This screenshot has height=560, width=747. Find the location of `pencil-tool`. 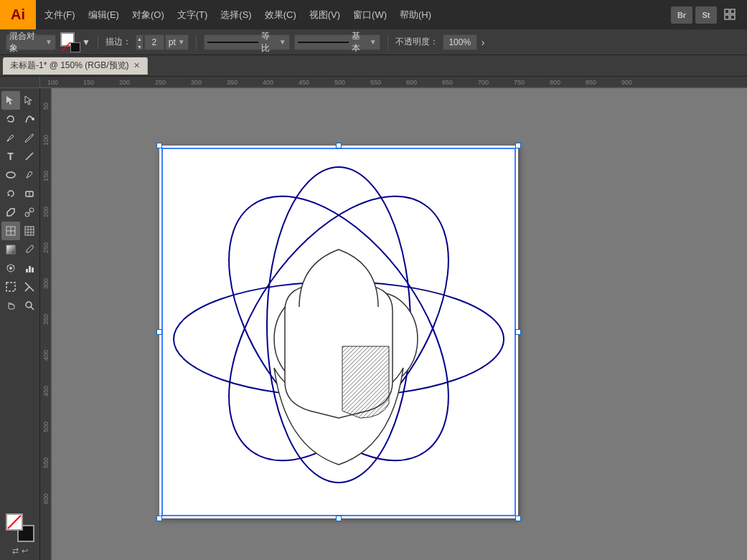

pencil-tool is located at coordinates (29, 175).